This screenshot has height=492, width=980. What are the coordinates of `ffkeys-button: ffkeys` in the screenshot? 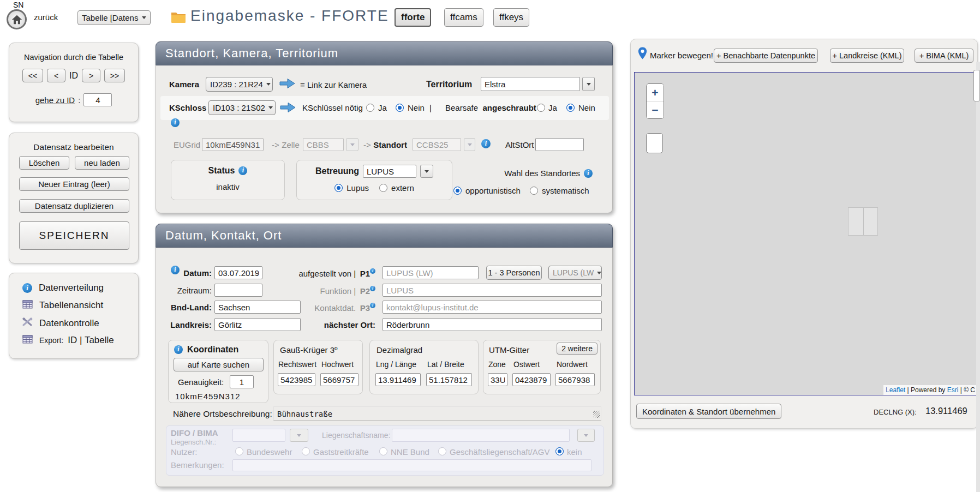 It's located at (511, 17).